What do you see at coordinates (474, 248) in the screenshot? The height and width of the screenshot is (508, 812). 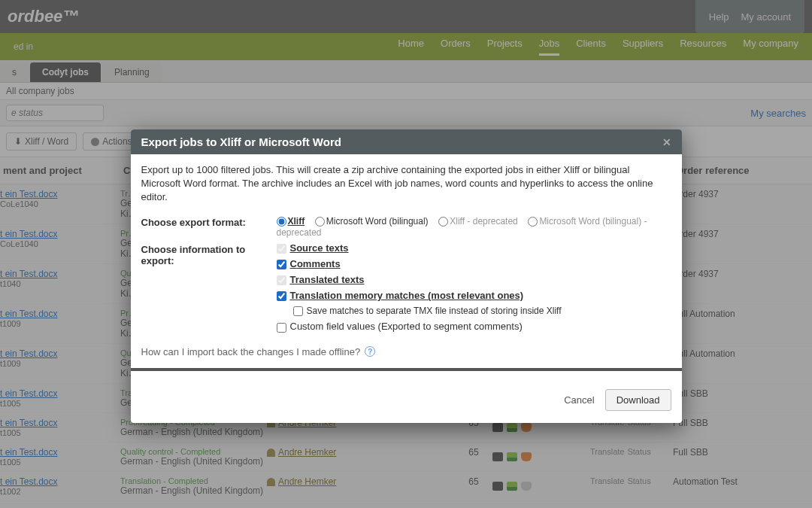 I see `checkbox-source-texts: Source texts` at bounding box center [474, 248].